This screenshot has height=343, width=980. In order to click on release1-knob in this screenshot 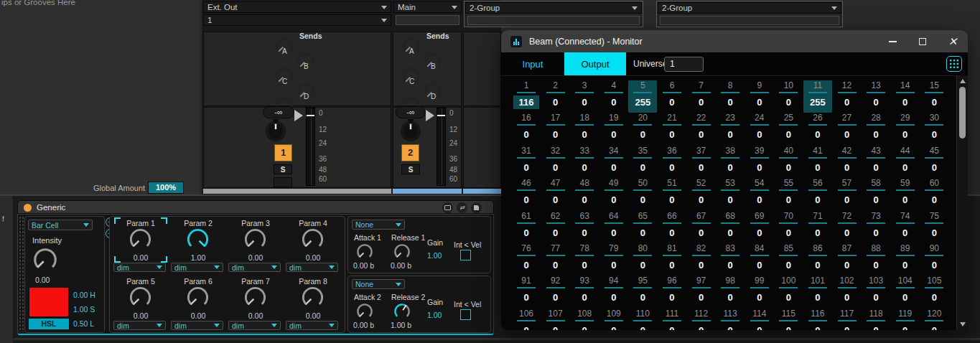, I will do `click(402, 252)`.